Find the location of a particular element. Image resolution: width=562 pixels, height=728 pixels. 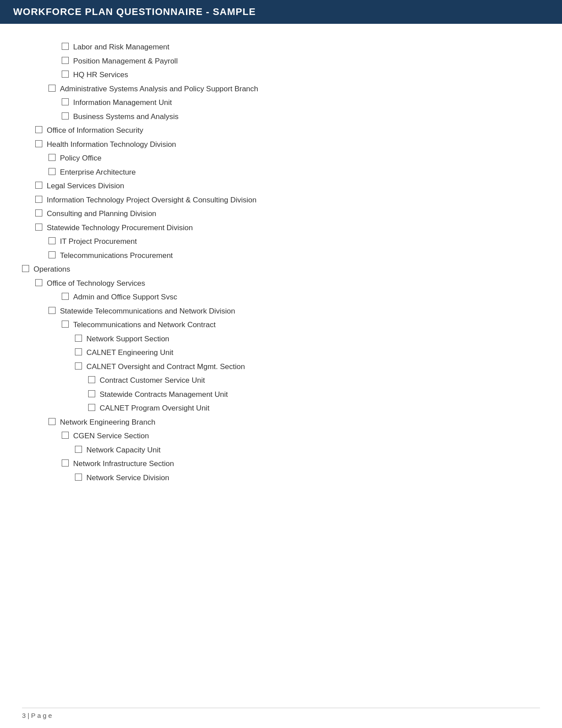

checkbox-calnet-oversight is located at coordinates (78, 366).